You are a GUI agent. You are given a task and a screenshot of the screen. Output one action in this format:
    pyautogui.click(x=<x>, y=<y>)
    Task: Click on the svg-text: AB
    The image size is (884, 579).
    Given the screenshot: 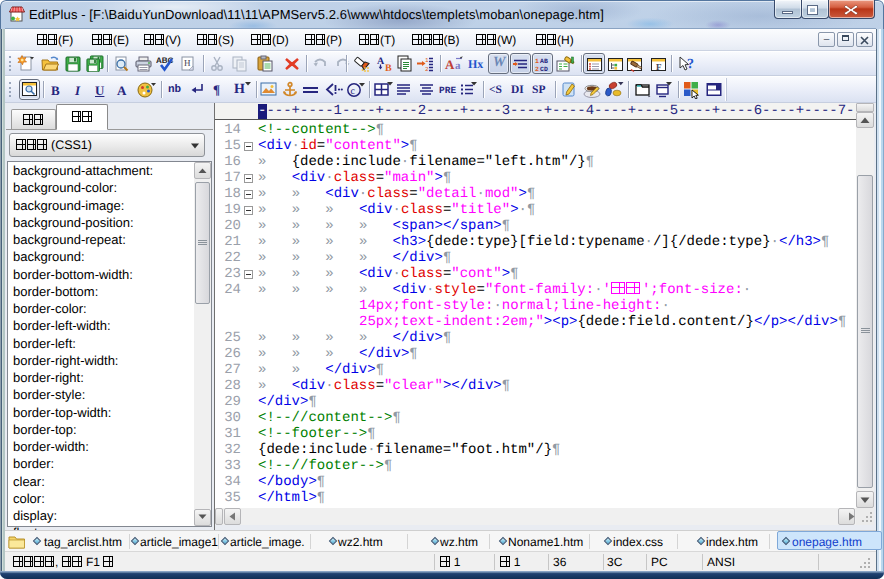 What is the action you would take?
    pyautogui.click(x=544, y=62)
    